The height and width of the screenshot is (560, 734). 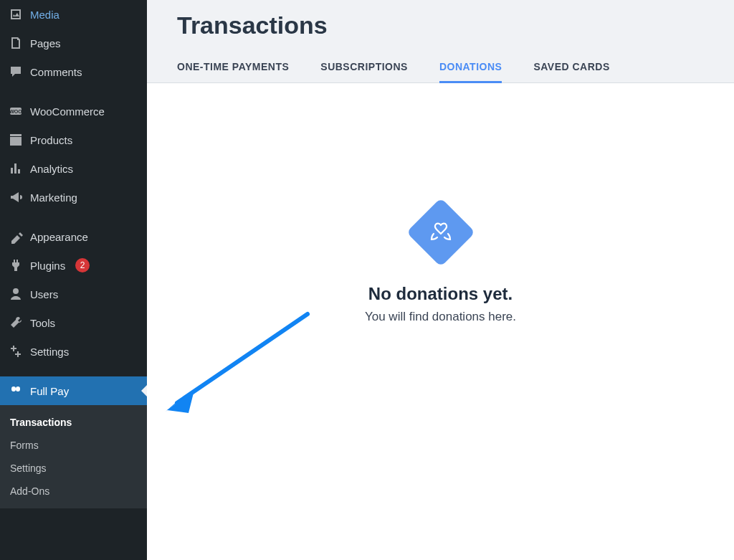 I want to click on settings-icon, so click(x=16, y=351).